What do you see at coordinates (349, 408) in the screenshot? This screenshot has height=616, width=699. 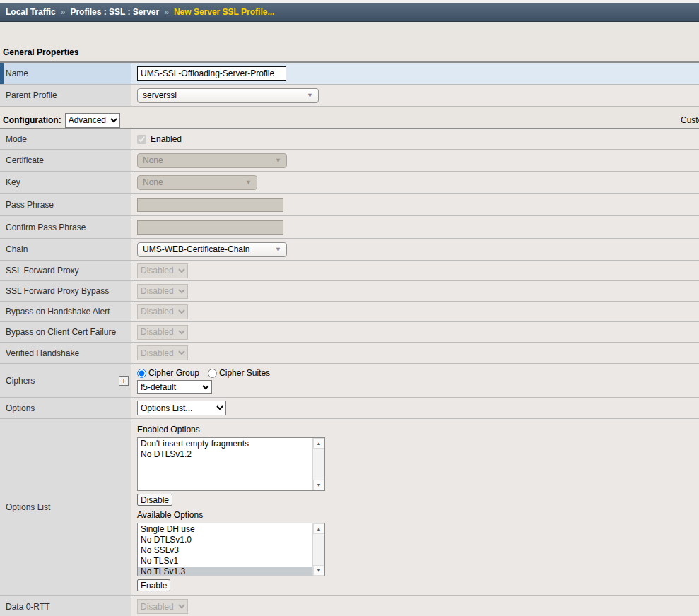 I see `row-options: Options Options List...` at bounding box center [349, 408].